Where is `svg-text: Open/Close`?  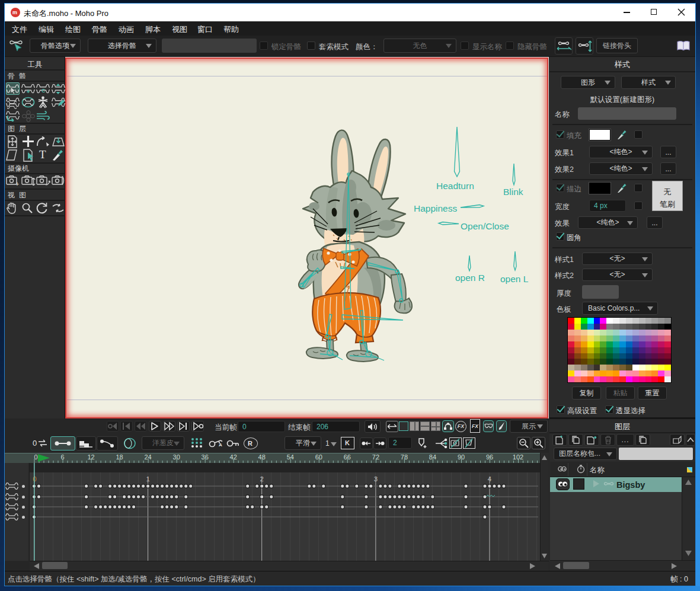 svg-text: Open/Close is located at coordinates (485, 226).